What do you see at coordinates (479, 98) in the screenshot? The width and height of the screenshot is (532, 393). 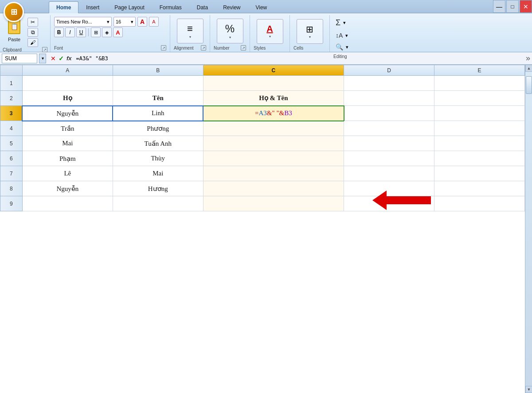 I see `cell-E2` at bounding box center [479, 98].